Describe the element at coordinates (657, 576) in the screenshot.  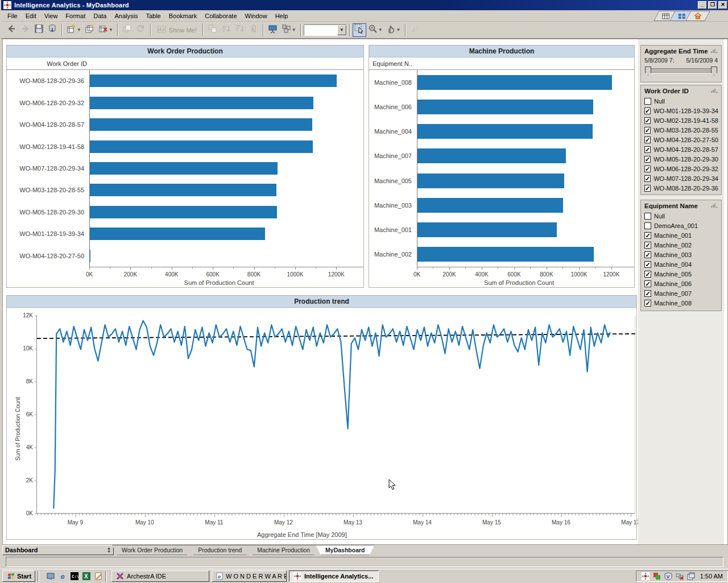
I see `graphics-tray-icon` at that location.